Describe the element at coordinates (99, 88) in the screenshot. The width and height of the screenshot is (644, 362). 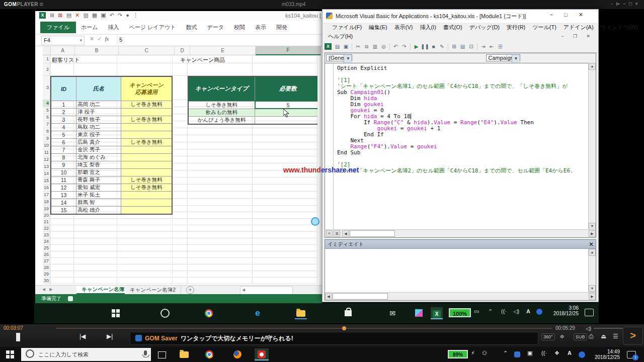
I see `customer-header-name: 氏名` at that location.